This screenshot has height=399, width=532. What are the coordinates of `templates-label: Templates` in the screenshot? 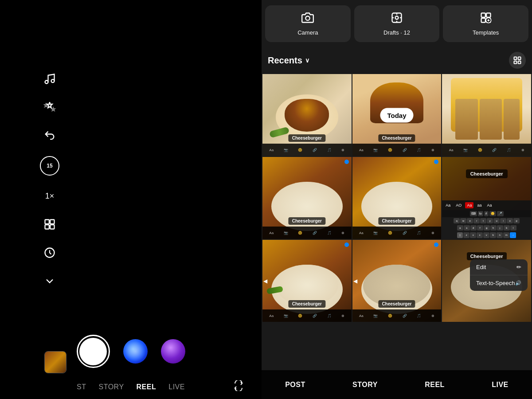 It's located at (486, 33).